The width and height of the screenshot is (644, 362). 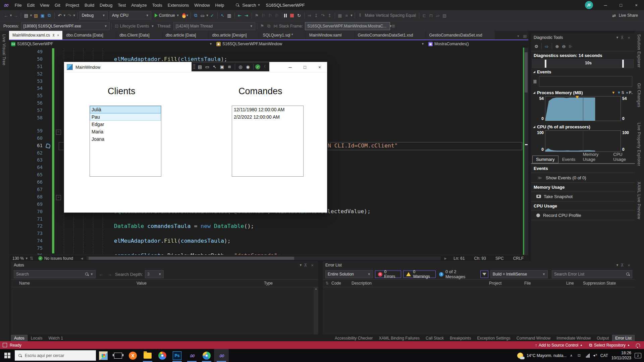 I want to click on drag-grip-icon, so click(x=194, y=67).